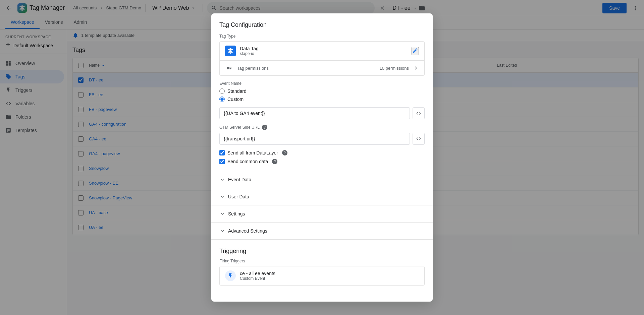 This screenshot has height=315, width=644. I want to click on expand-icon, so click(222, 180).